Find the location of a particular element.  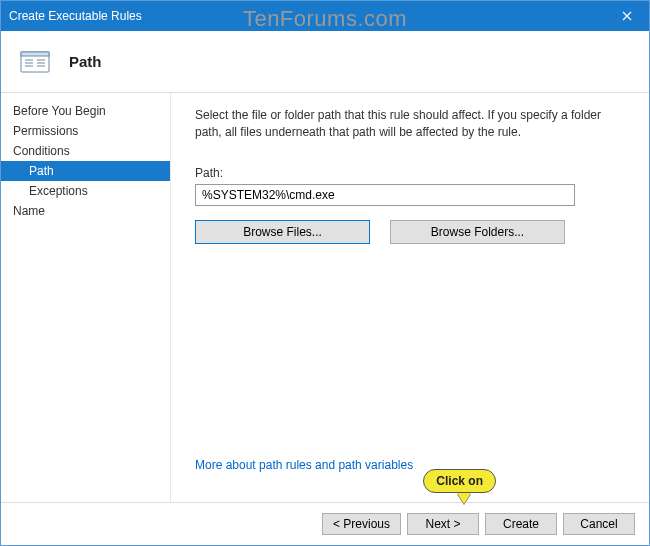

callout-annotation: Click on is located at coordinates (460, 486).